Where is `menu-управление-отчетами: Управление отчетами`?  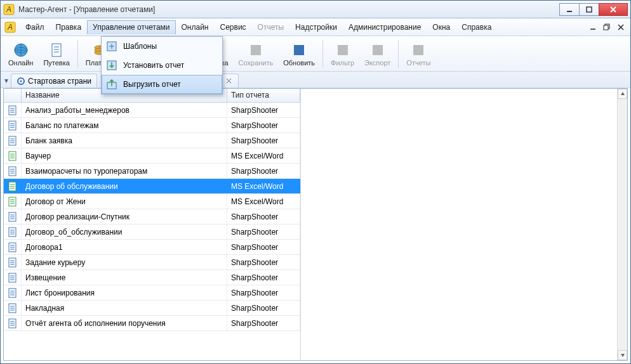
menu-управление-отчетами: Управление отчетами is located at coordinates (131, 27).